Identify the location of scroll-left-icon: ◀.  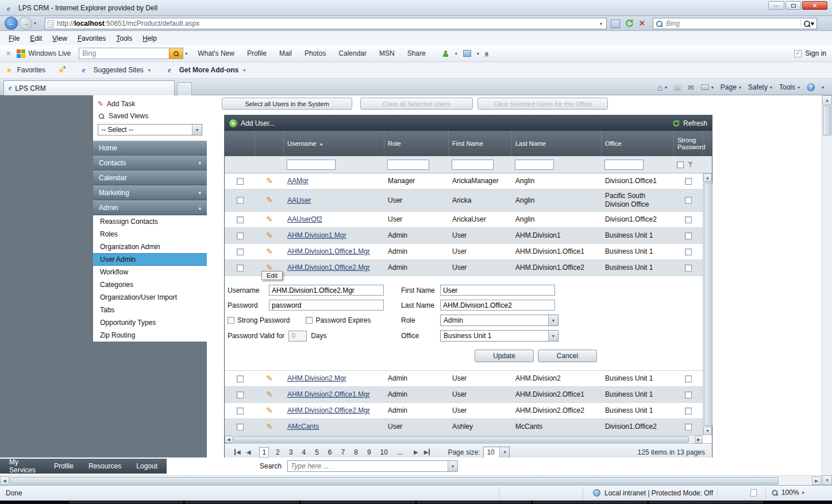
(5, 481).